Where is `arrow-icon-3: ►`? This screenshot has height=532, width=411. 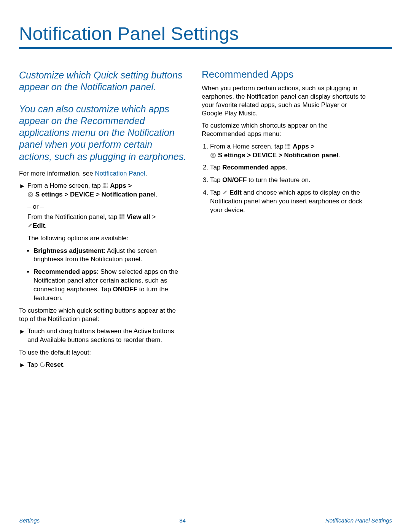
arrow-icon-3: ► is located at coordinates (23, 365).